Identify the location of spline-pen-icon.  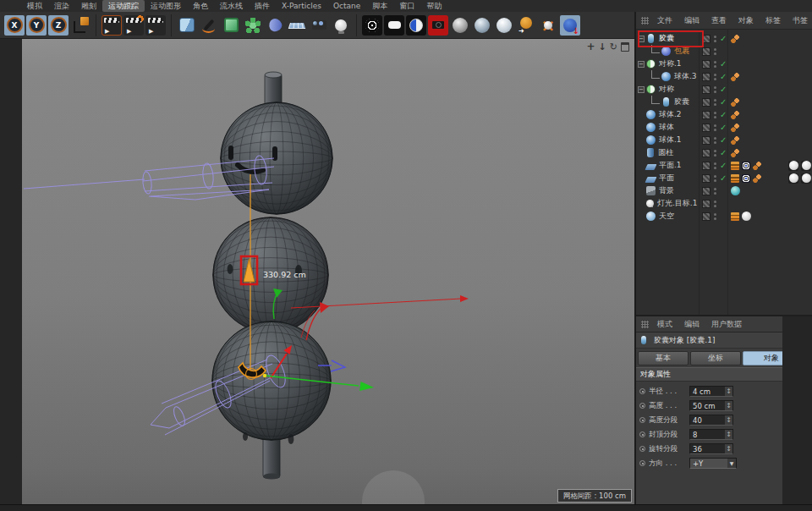
(209, 25).